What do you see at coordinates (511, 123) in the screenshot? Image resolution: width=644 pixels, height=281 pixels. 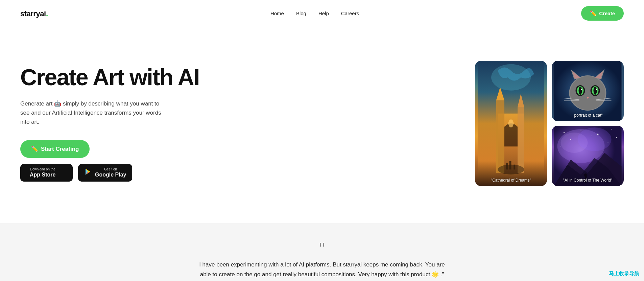 I see `gallery-item-cathedral: "Cathedral of Dreams"` at bounding box center [511, 123].